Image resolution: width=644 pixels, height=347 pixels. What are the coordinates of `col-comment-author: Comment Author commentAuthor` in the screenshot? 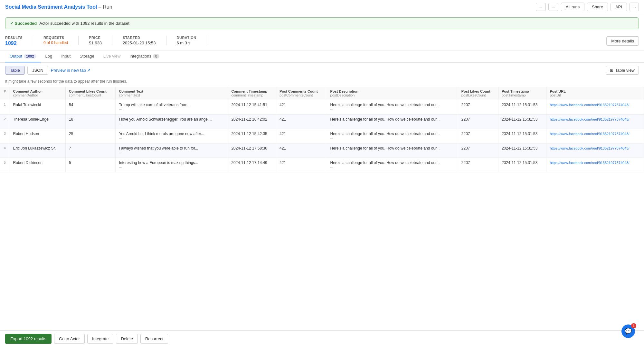 It's located at (37, 93).